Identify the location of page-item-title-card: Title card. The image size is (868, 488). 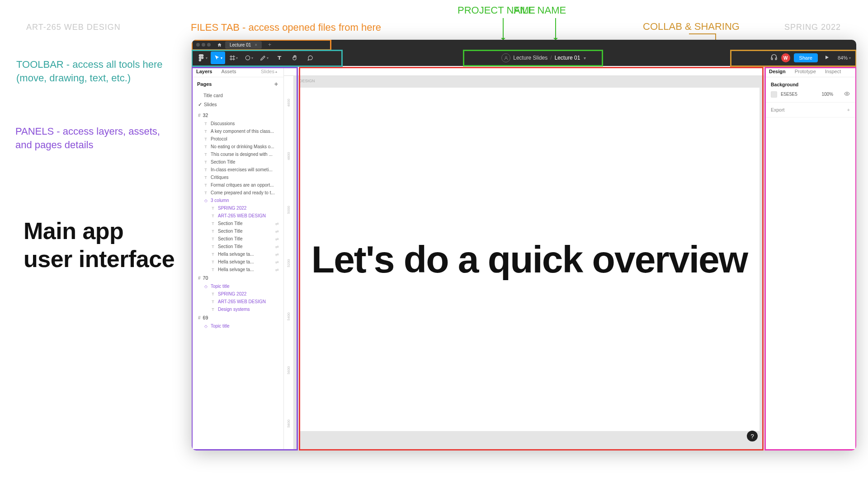
(238, 95).